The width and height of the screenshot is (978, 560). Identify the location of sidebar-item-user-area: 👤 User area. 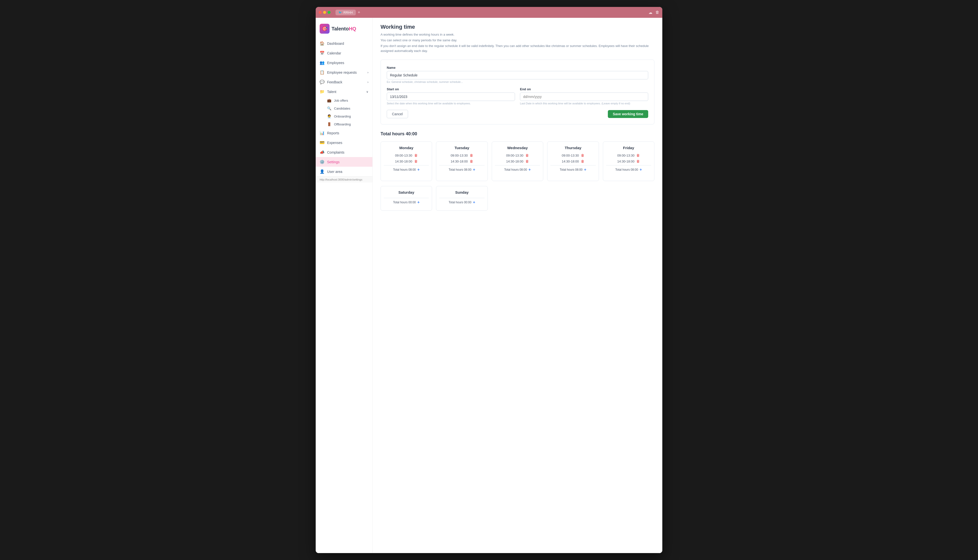
(344, 172).